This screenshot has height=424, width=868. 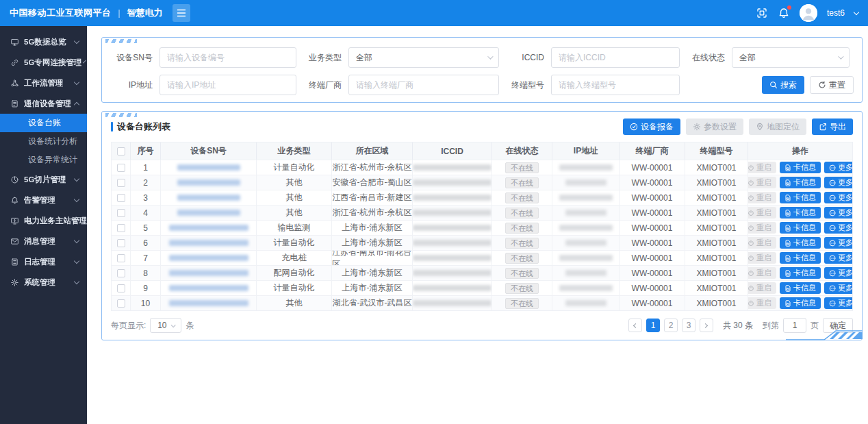 What do you see at coordinates (615, 85) in the screenshot?
I see `model-input` at bounding box center [615, 85].